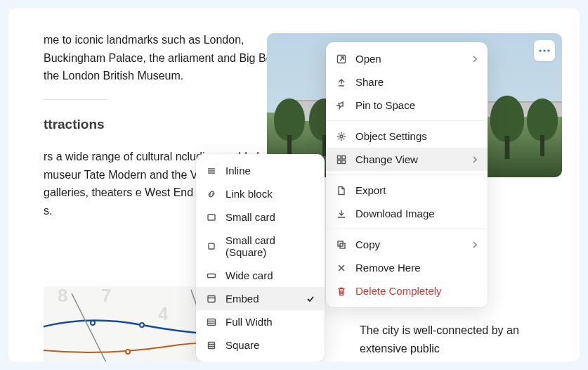 This screenshot has height=370, width=588. I want to click on download-icon, so click(341, 214).